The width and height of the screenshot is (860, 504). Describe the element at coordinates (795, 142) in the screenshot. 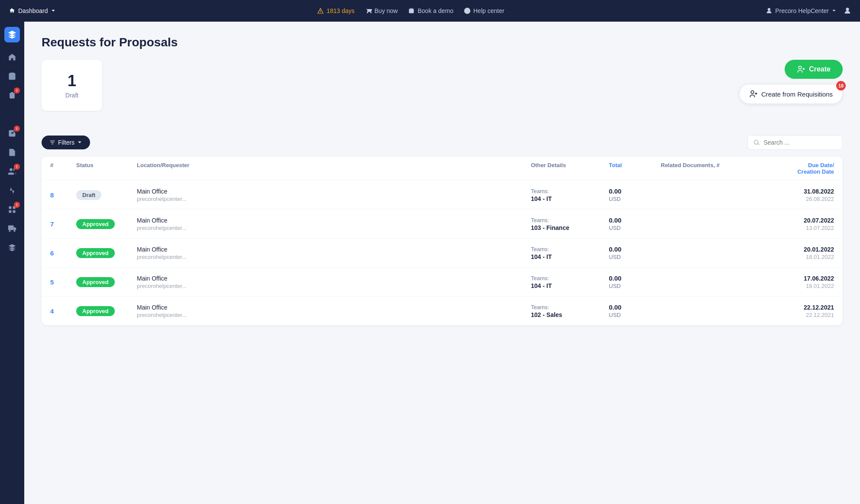

I see `search-box` at that location.